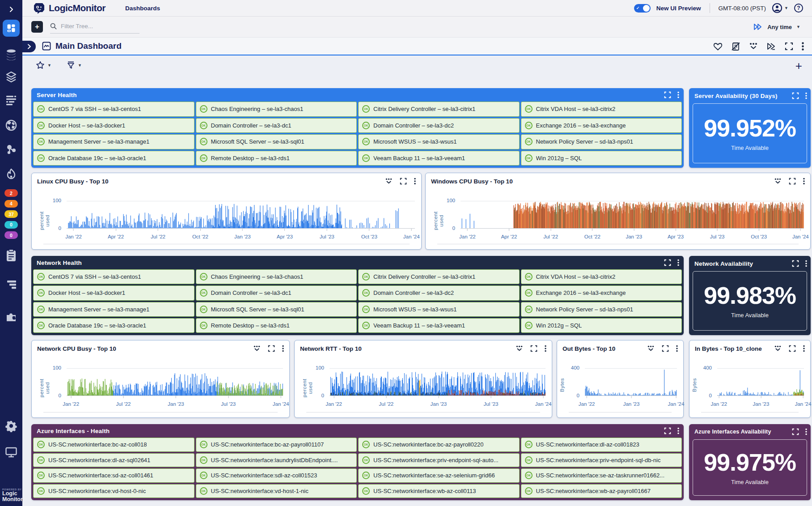  I want to click on health-item: OKUS-SC:networkinterface:se-az-selenium-…, so click(439, 476).